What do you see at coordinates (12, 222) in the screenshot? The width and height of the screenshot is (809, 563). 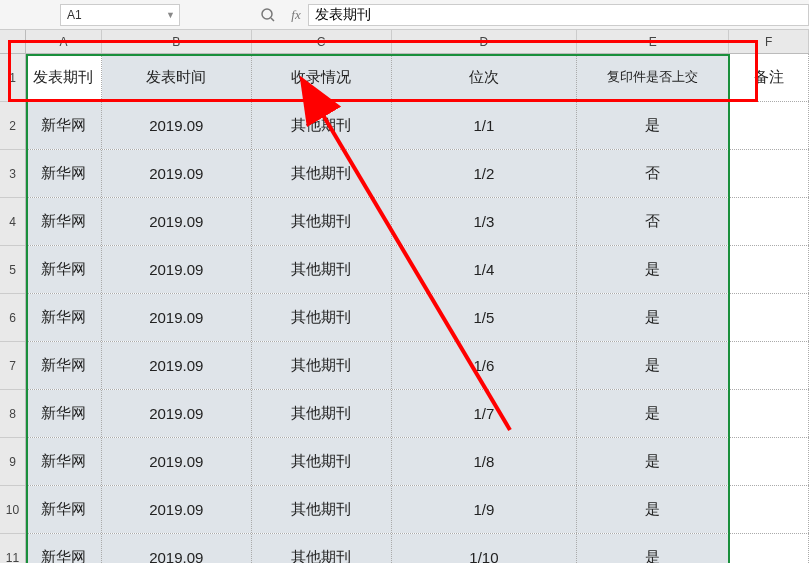 I see `row-header: 4` at bounding box center [12, 222].